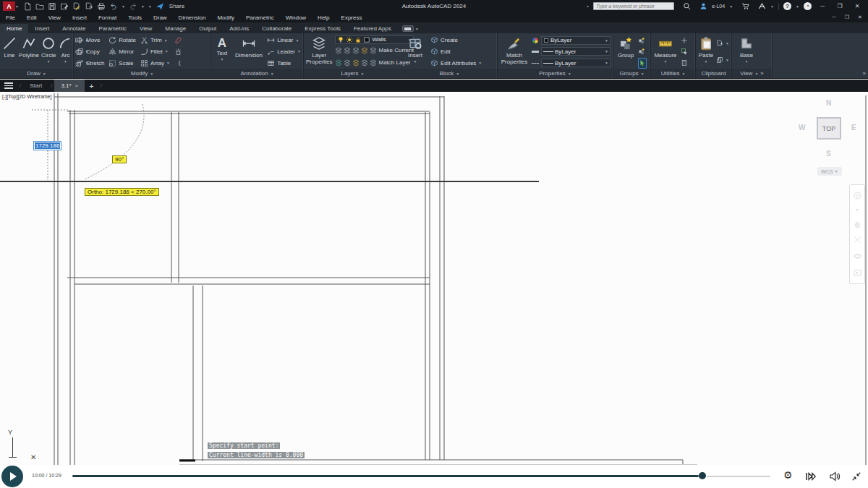 Image resolution: width=868 pixels, height=488 pixels. Describe the element at coordinates (178, 40) in the screenshot. I see `erase-button` at that location.